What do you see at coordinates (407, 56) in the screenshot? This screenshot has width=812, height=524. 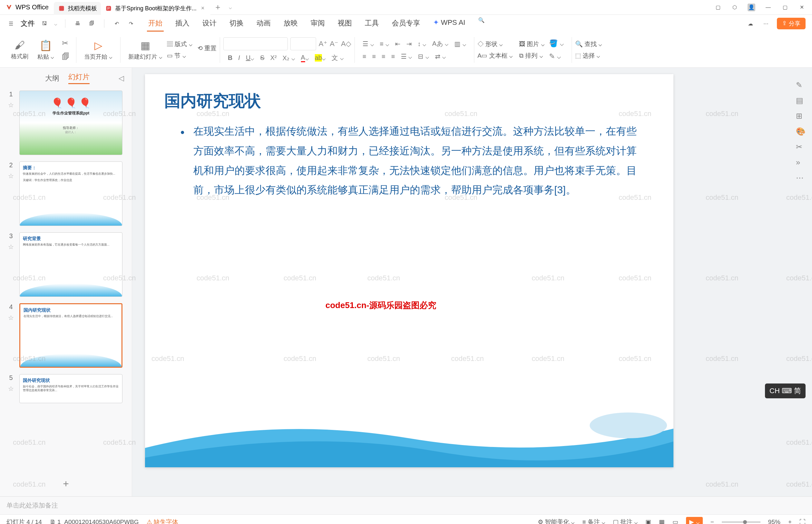 I see `distribute-button: ☰ ⌵` at bounding box center [407, 56].